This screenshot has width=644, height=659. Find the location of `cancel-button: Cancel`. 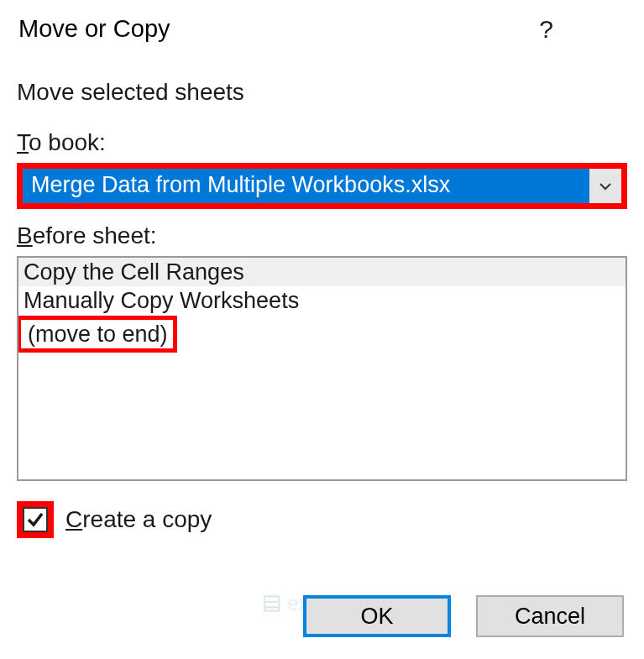

cancel-button: Cancel is located at coordinates (550, 616).